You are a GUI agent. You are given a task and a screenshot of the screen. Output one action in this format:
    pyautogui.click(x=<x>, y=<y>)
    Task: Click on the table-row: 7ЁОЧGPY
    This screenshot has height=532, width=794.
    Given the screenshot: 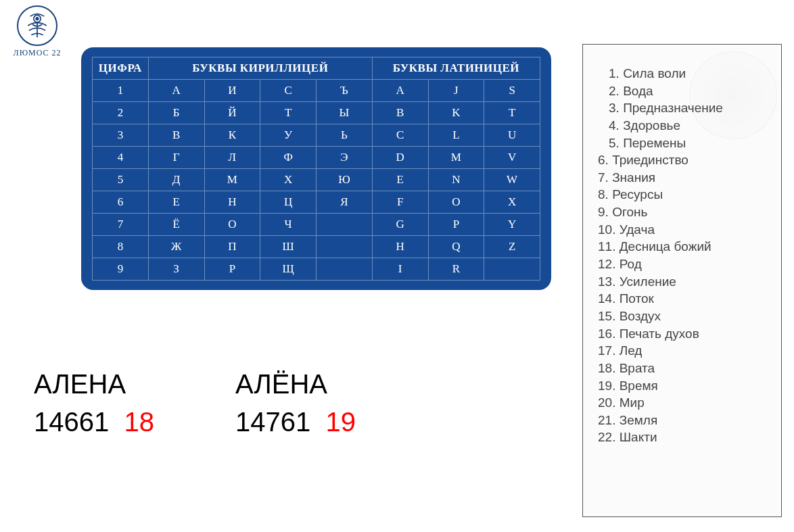 What is the action you would take?
    pyautogui.click(x=317, y=224)
    